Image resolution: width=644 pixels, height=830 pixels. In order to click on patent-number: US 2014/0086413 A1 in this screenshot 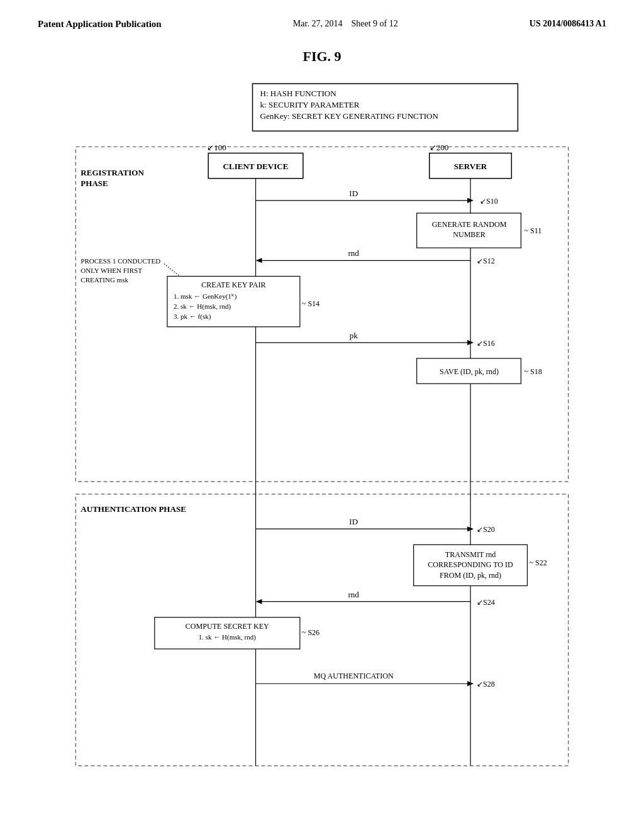, I will do `click(568, 24)`.